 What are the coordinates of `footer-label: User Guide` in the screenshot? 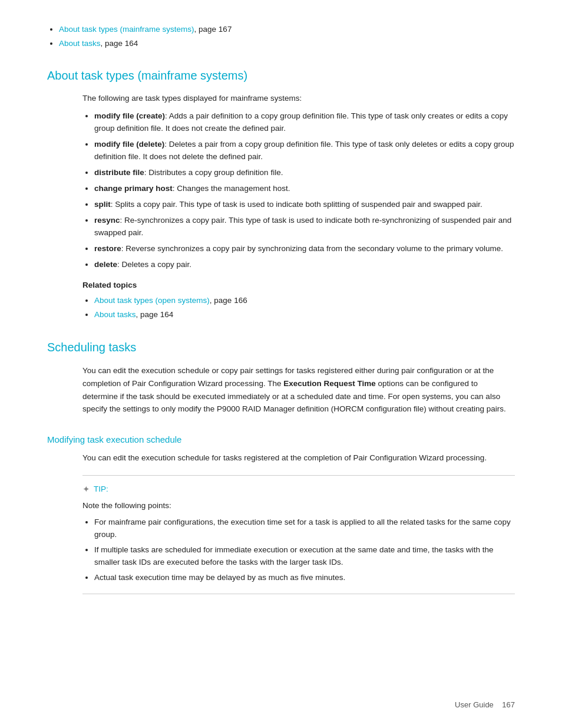 It's located at (474, 705).